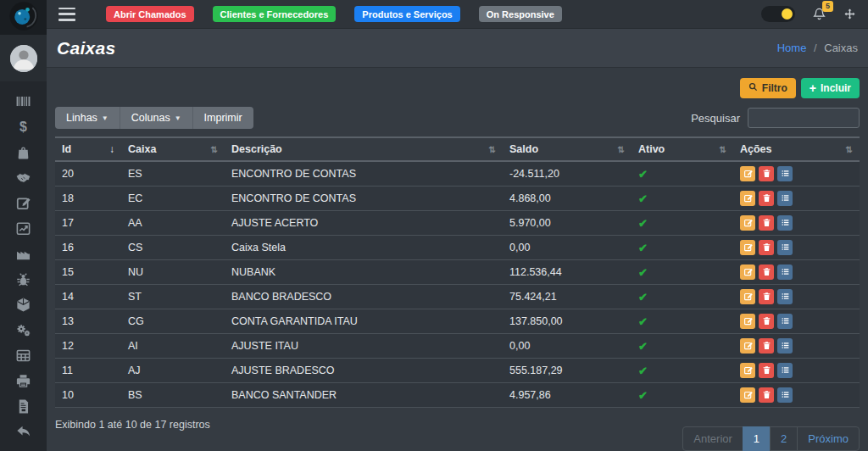 The width and height of the screenshot is (868, 451). Describe the element at coordinates (828, 439) in the screenshot. I see `pagination-next: Próximo` at that location.